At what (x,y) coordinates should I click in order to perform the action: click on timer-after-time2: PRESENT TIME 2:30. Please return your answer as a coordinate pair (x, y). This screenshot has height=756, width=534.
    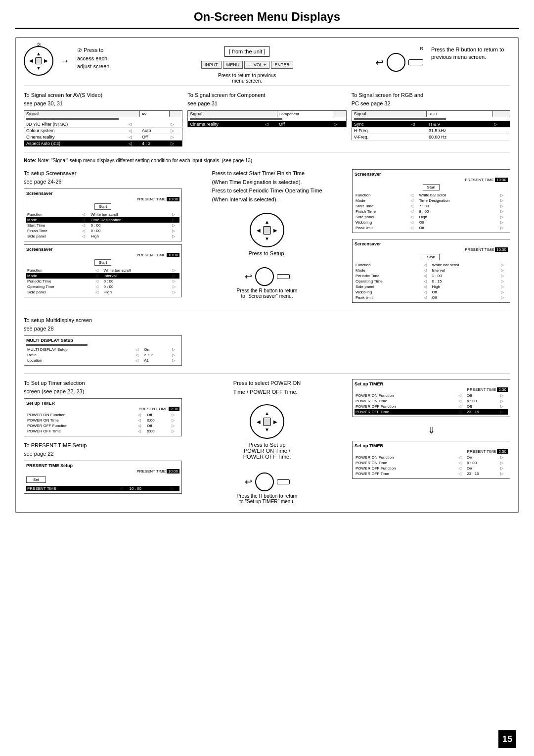
    Looking at the image, I should click on (431, 451).